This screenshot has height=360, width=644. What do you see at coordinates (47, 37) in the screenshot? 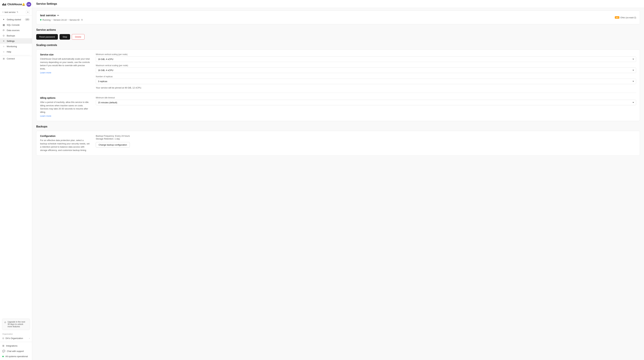
I see `reset-password-button: Reset password` at bounding box center [47, 37].